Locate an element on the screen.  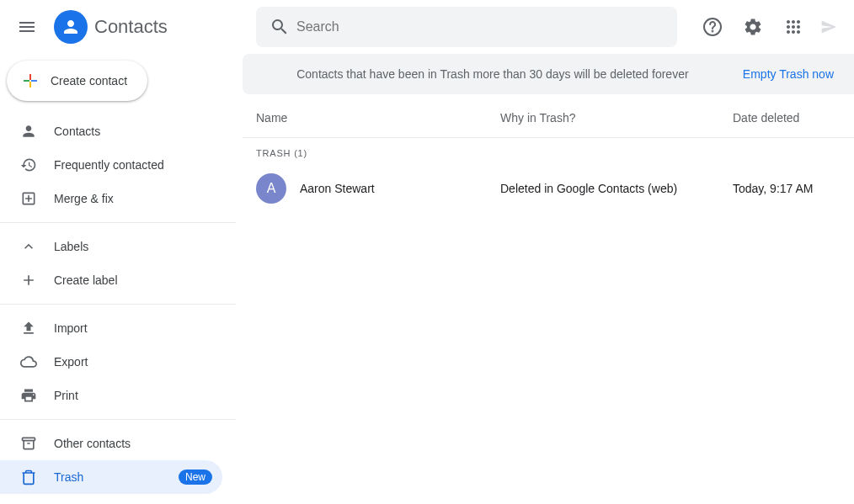
create-contact-label: Create contact is located at coordinates (89, 81).